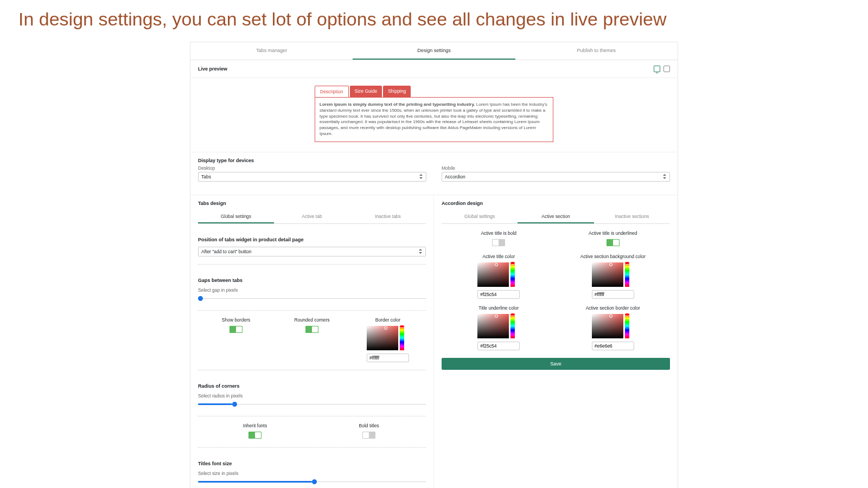 This screenshot has width=868, height=488. Describe the element at coordinates (312, 202) in the screenshot. I see `tabs-design-heading: Tabs design` at that location.